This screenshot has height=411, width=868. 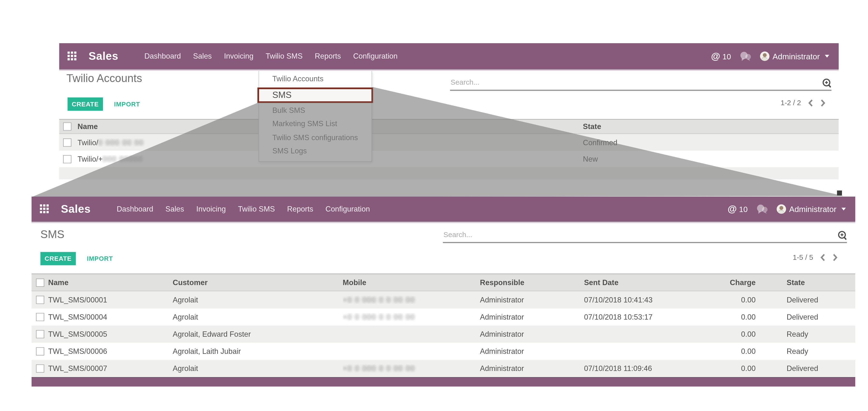 I want to click on menu-item-bulk-sms: Bulk SMS, so click(x=315, y=111).